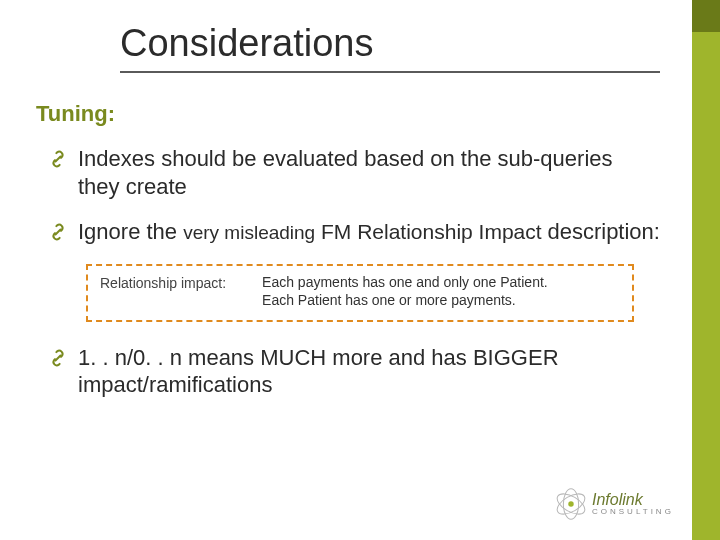 This screenshot has width=720, height=540. I want to click on text-run: Ignore the, so click(130, 232).